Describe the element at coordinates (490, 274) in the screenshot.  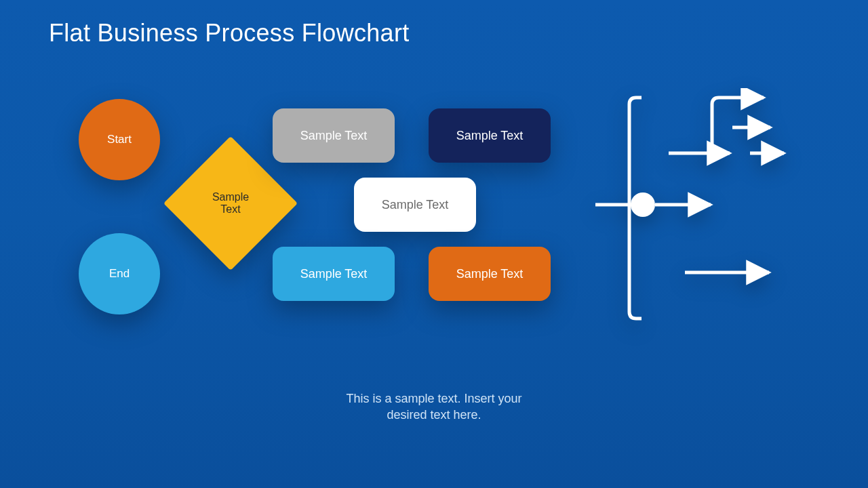
I see `process-orange-label: Sample Text` at that location.